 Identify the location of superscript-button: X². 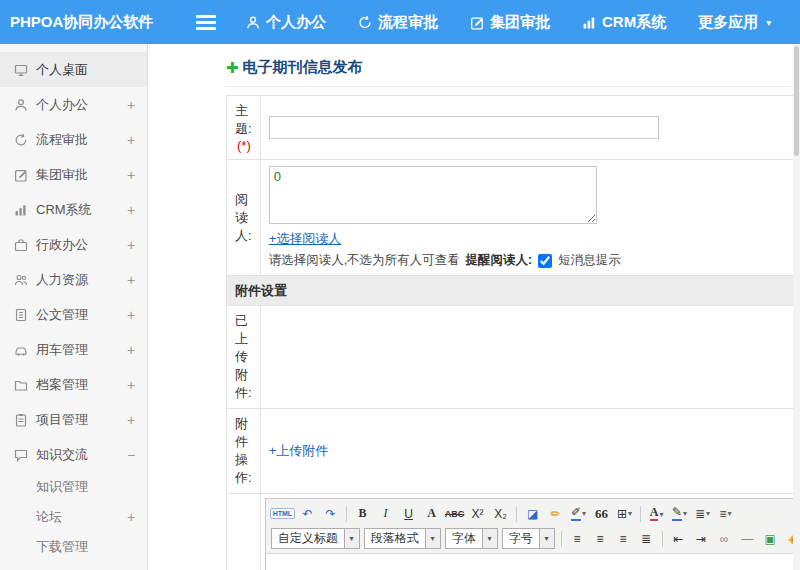
(478, 514).